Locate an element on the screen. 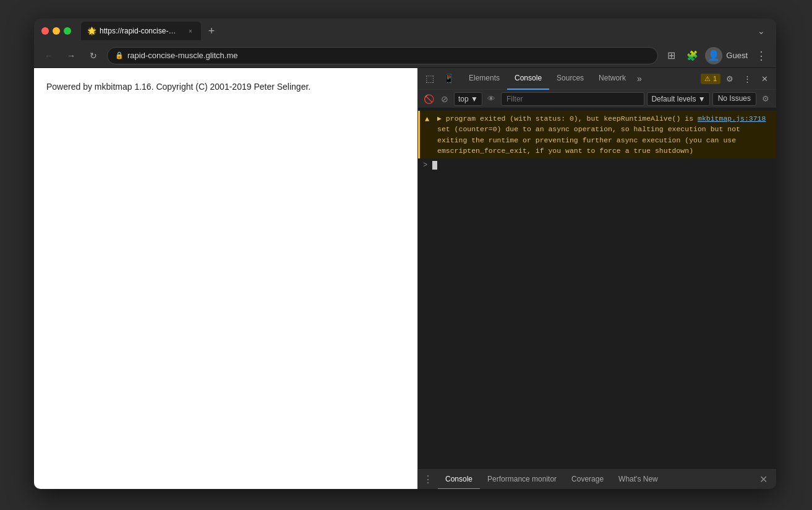 The image size is (812, 510). filter-input is located at coordinates (573, 99).